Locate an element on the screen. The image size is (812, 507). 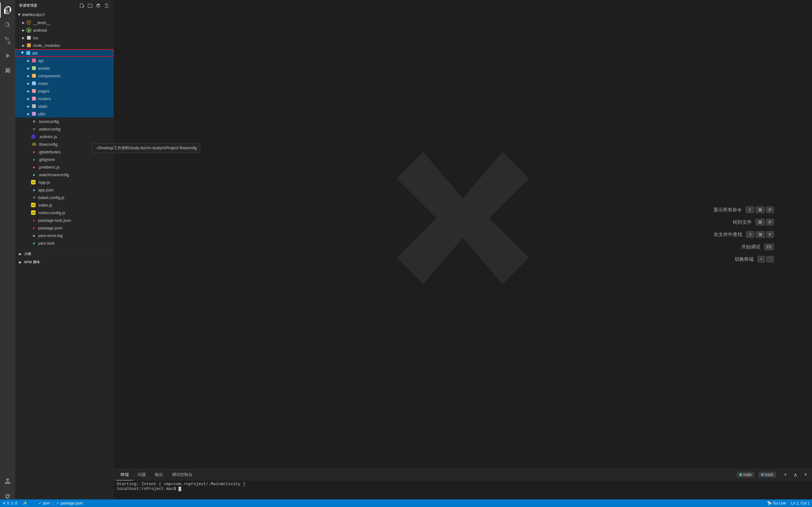
chevron-outline: ▶ is located at coordinates (20, 254).